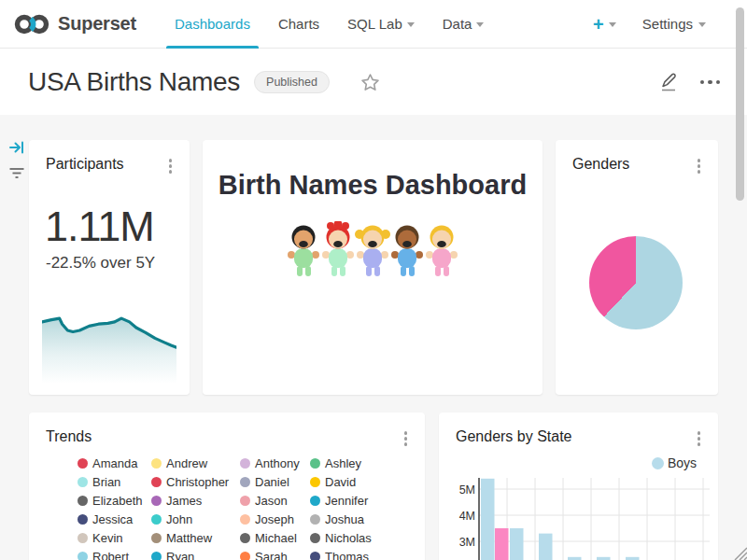  Describe the element at coordinates (299, 24) in the screenshot. I see `nav-item-charts: Charts` at that location.